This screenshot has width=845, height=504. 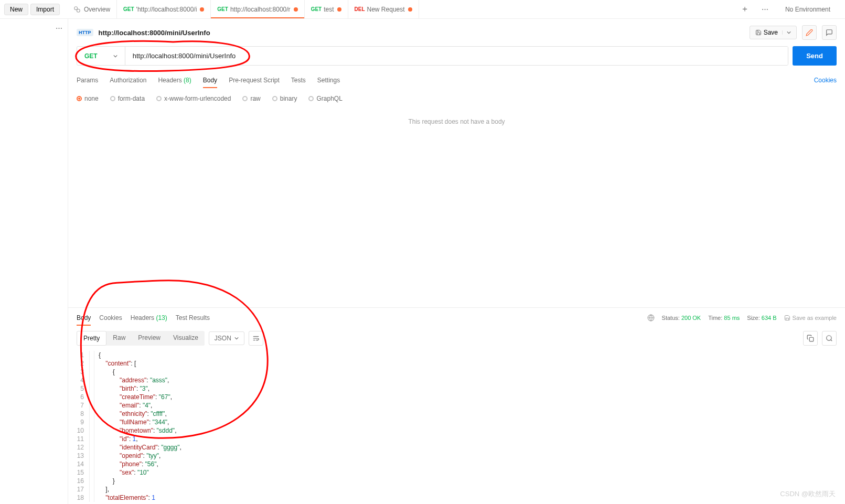 I want to click on sidebar-menu-icon: ⋯, so click(x=59, y=28).